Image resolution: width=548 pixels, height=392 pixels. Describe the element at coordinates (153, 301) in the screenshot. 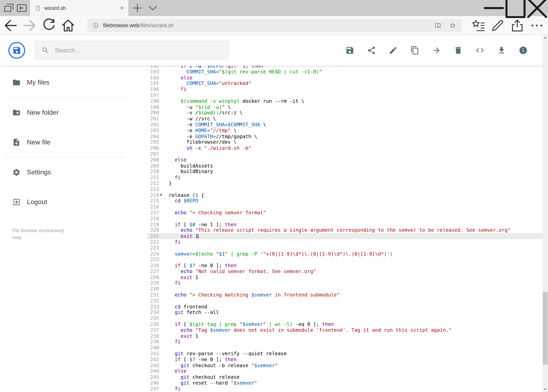

I see `line-number: 232` at that location.